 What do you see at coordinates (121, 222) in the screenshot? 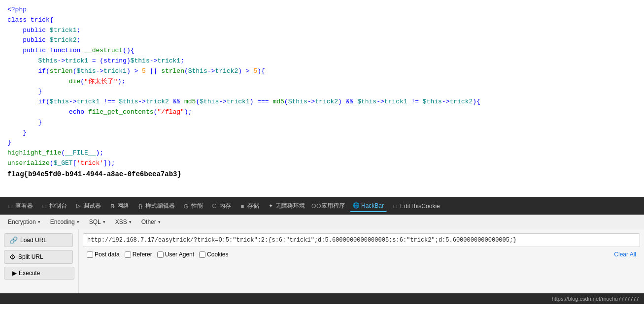
I see `xss-label: XSS` at bounding box center [121, 222].